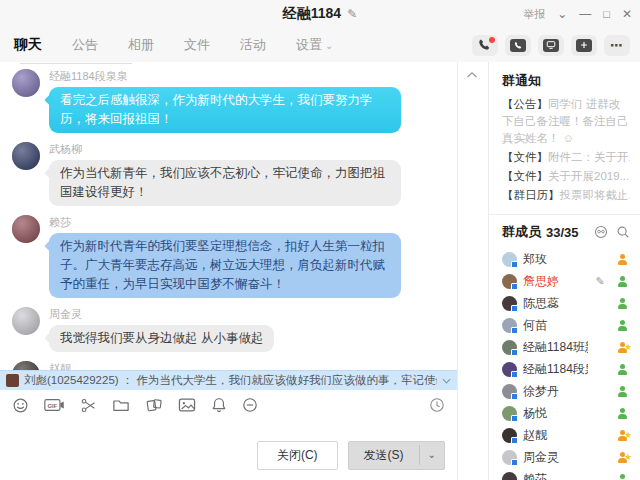 This screenshot has height=480, width=640. I want to click on member-row: 詹思婷 ✎ ★, so click(567, 281).